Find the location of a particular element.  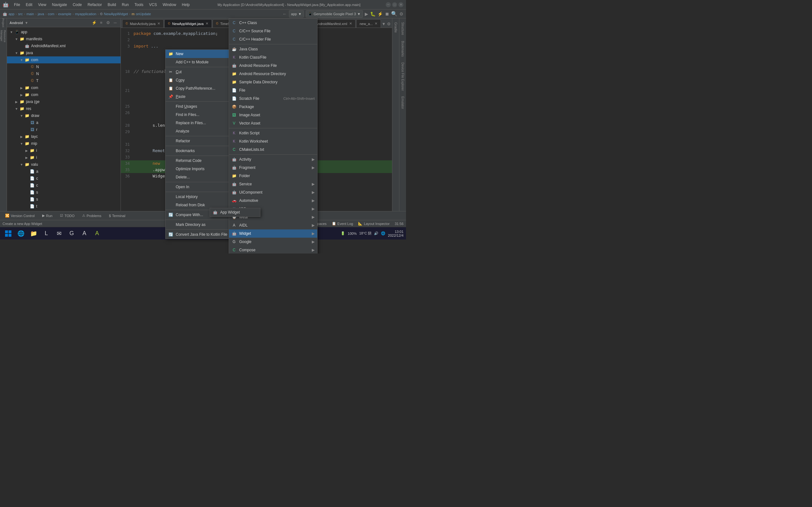

gradle-tab: Gradle is located at coordinates (396, 27).